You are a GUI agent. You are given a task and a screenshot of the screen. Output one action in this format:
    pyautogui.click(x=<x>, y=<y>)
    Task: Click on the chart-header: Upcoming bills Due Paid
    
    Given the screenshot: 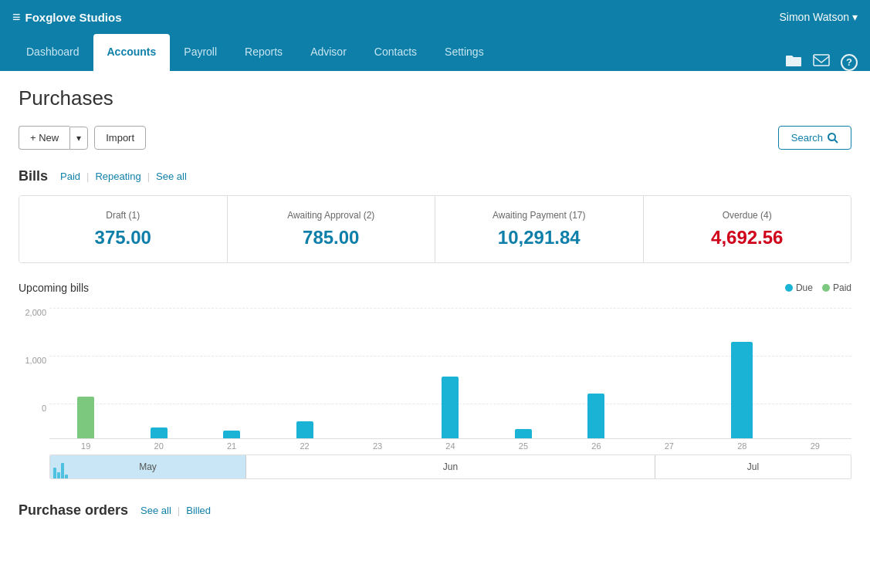 What is the action you would take?
    pyautogui.click(x=435, y=288)
    